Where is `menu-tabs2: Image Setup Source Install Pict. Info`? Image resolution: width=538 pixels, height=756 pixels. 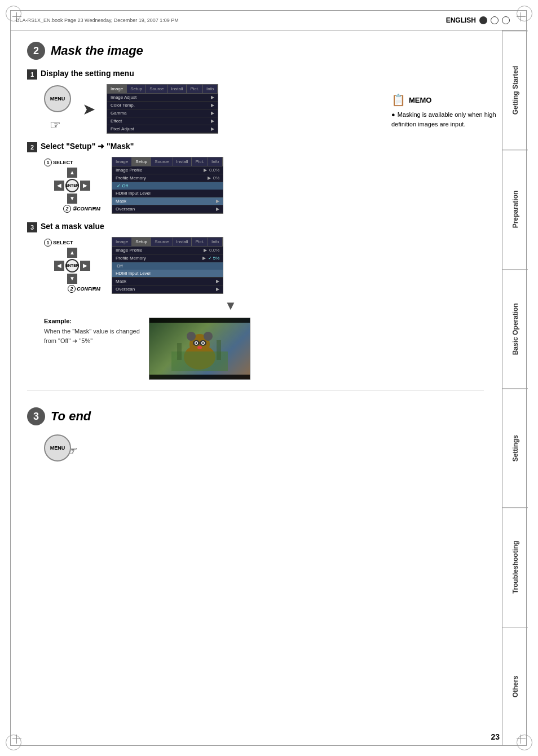
menu-tabs2: Image Setup Source Install Pict. Info is located at coordinates (167, 162).